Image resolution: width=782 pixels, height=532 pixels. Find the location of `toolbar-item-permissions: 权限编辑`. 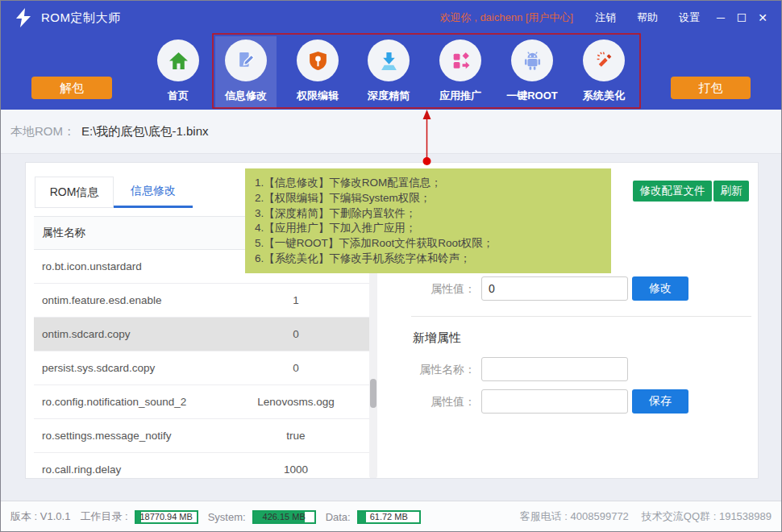

toolbar-item-permissions: 权限编辑 is located at coordinates (318, 73).